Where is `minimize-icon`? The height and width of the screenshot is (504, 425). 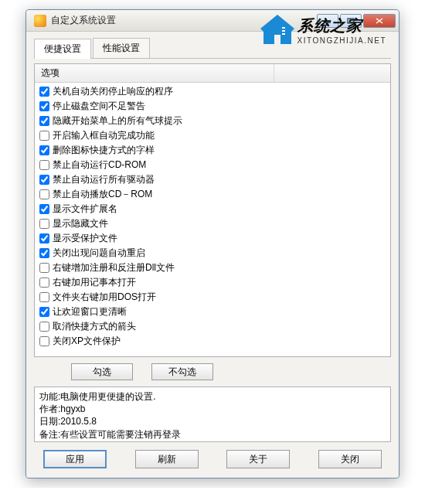 minimize-icon is located at coordinates (328, 21).